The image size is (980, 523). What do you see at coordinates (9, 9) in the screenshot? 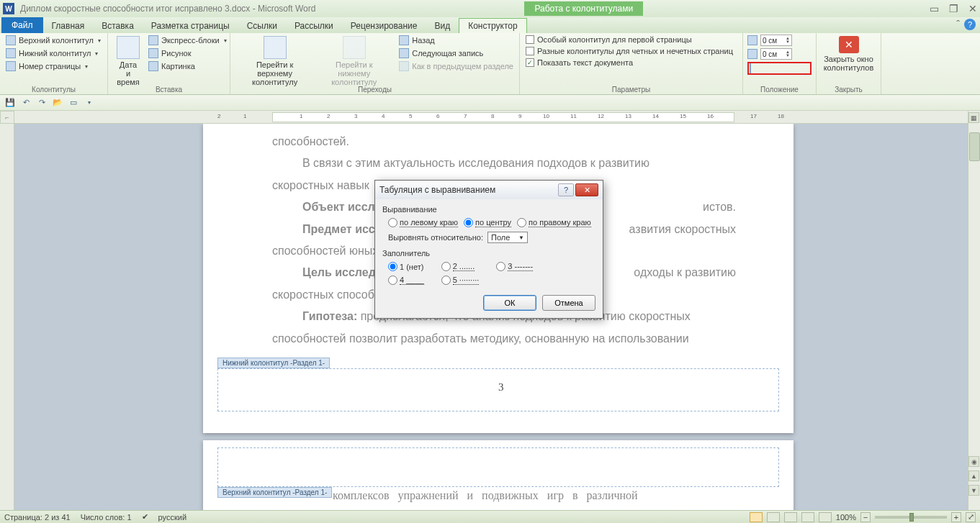
I see `word-icon: W` at bounding box center [9, 9].